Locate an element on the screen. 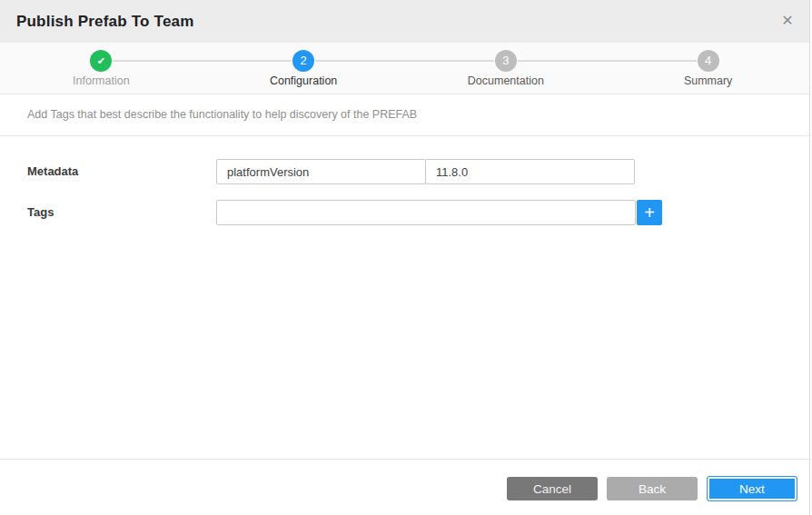 This screenshot has width=812, height=515. step-number-badge: 2 is located at coordinates (303, 61).